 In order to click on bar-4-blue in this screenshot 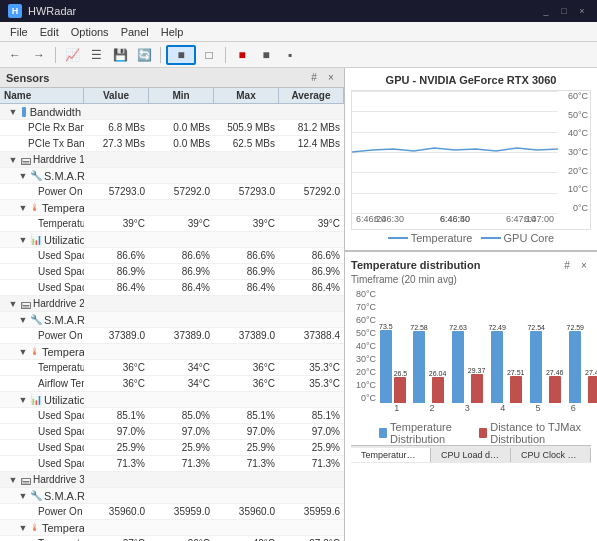, I will do `click(497, 367)`.